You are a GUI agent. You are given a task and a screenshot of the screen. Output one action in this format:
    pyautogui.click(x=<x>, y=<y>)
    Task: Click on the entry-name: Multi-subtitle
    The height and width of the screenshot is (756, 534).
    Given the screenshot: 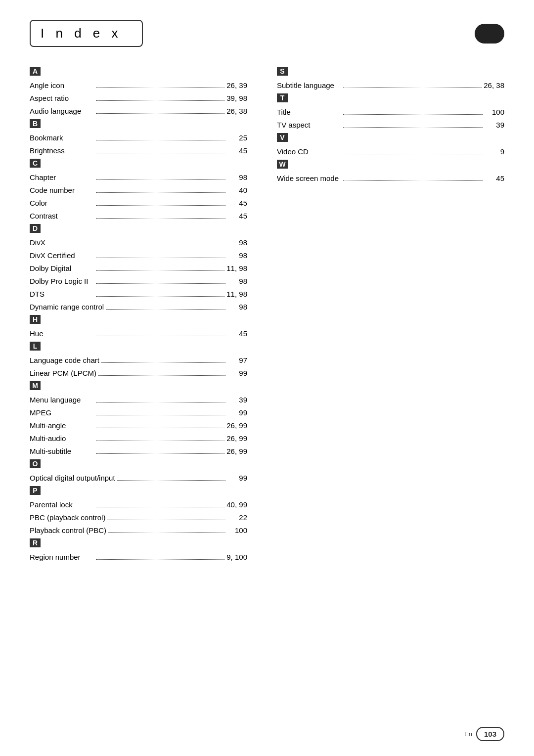 What is the action you would take?
    pyautogui.click(x=62, y=451)
    